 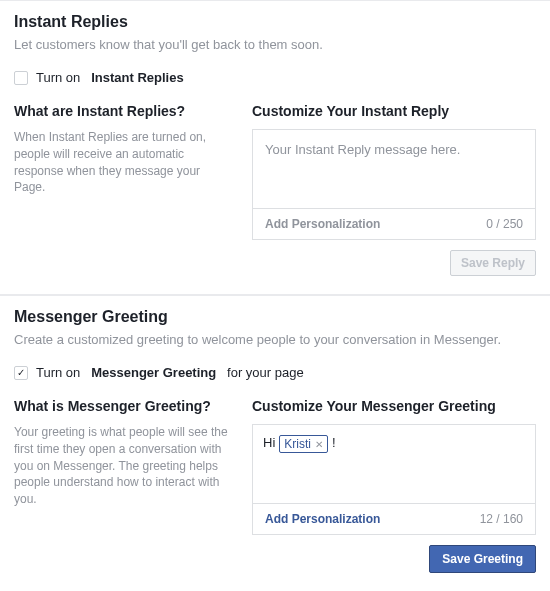 What do you see at coordinates (394, 559) in the screenshot?
I see `greeting-btn-row: Save Greeting` at bounding box center [394, 559].